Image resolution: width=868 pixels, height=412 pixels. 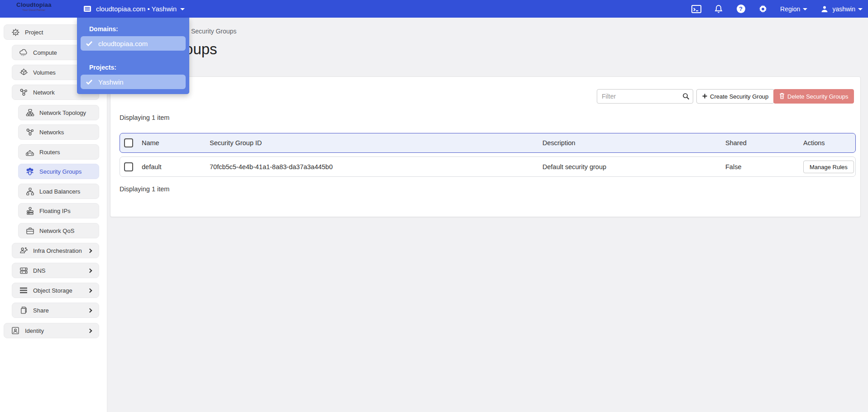 What do you see at coordinates (59, 113) in the screenshot?
I see `sidebar-item-network-topology: Network Topology` at bounding box center [59, 113].